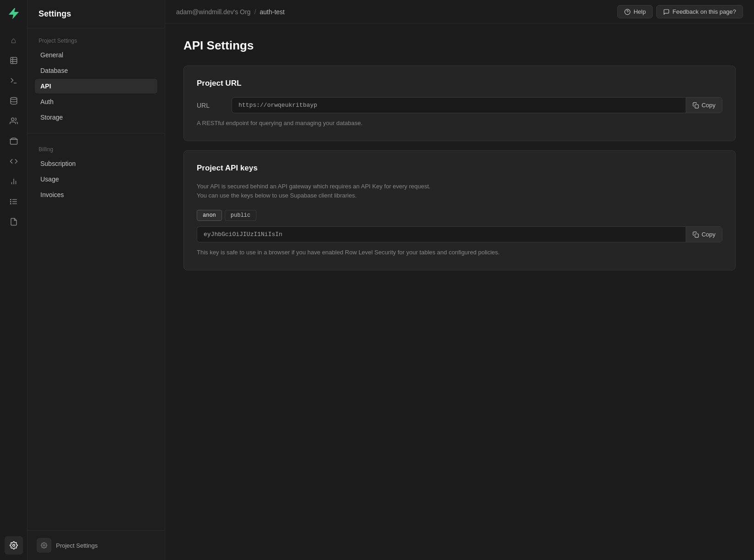 Image resolution: width=754 pixels, height=560 pixels. I want to click on url-value: https://orwqeukritbayp, so click(459, 105).